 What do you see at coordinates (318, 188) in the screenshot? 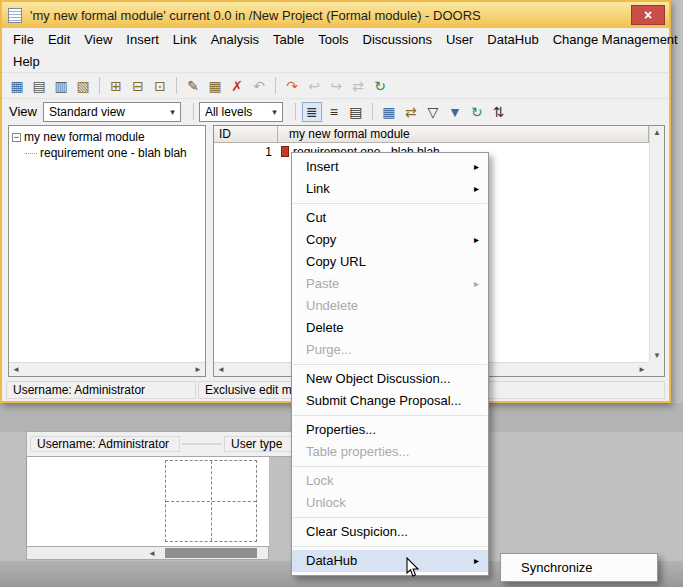
I see `context-menu-item-label: Link` at bounding box center [318, 188].